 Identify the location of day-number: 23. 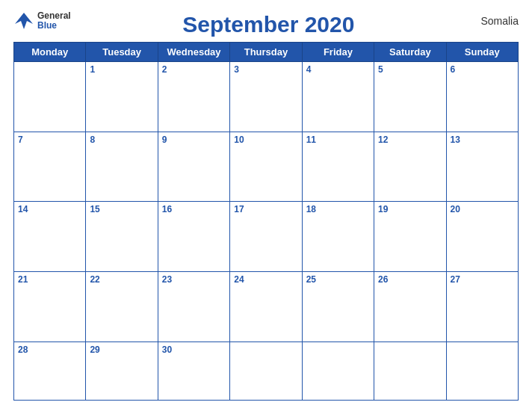
(194, 279).